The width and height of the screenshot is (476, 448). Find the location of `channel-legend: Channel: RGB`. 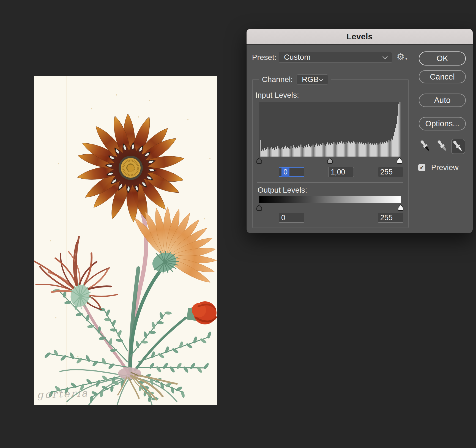

channel-legend: Channel: RGB is located at coordinates (295, 80).